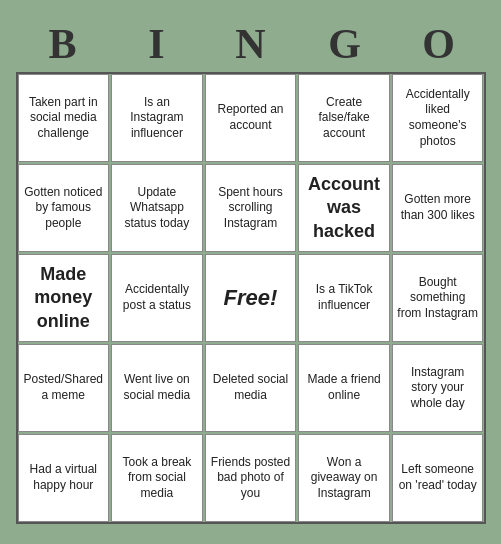  What do you see at coordinates (438, 118) in the screenshot?
I see `bingo-cell-4: Accidentally liked someone's photos` at bounding box center [438, 118].